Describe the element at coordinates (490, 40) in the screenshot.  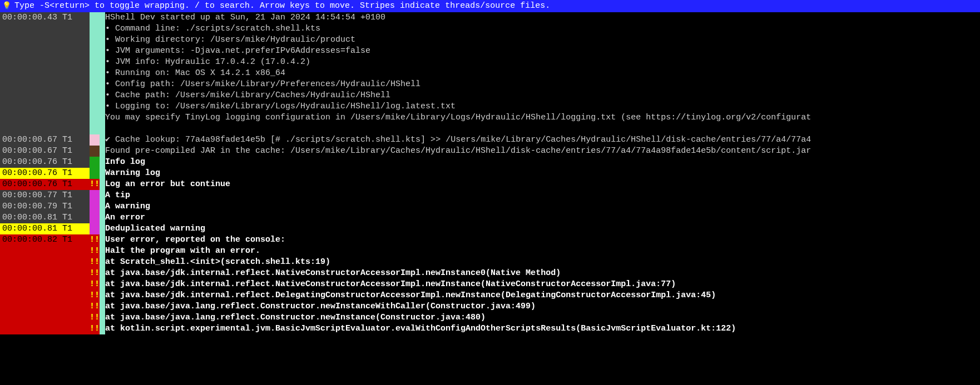
I see `log-row: • Working directory: /Users/mike/Hydraul…` at that location.